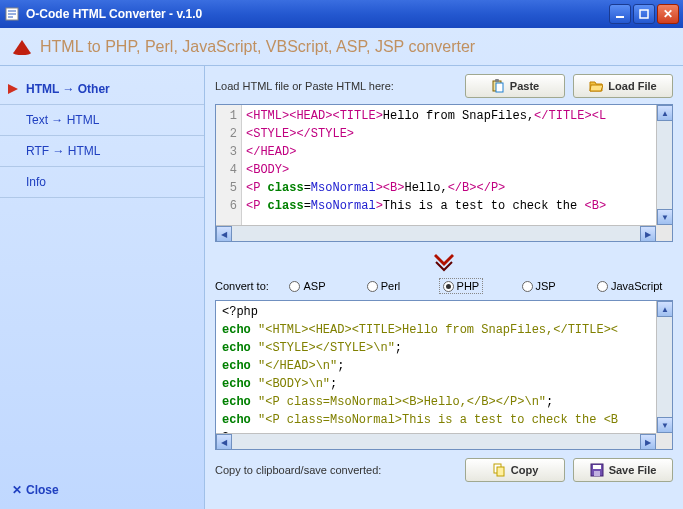 Image resolution: width=683 pixels, height=509 pixels. What do you see at coordinates (499, 470) in the screenshot?
I see `copy-icon` at bounding box center [499, 470].